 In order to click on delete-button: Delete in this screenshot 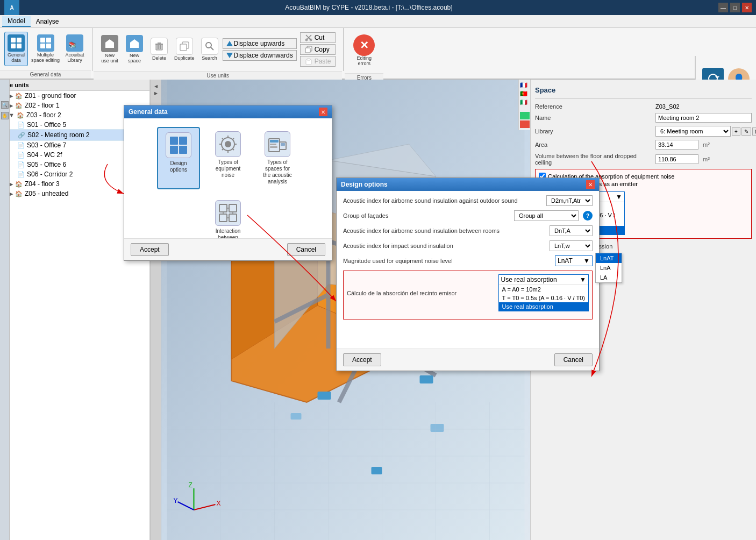, I will do `click(159, 49)`.